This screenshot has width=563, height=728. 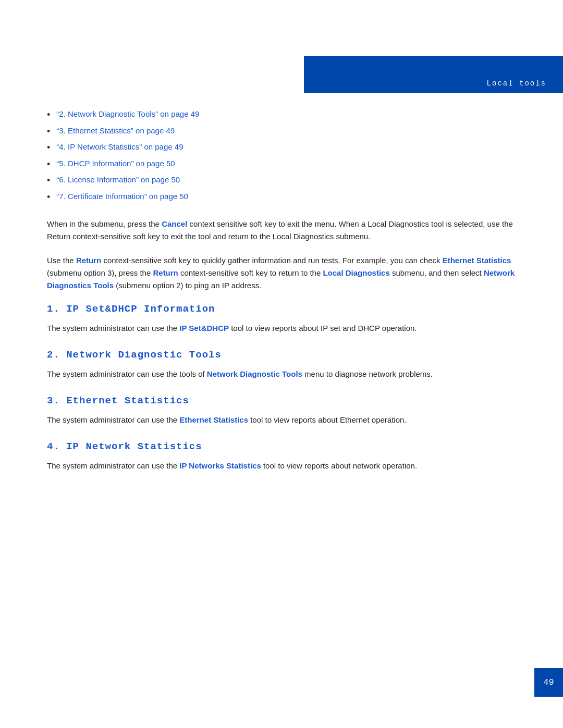 I want to click on s1-bold: IP Set&DHCP, so click(x=204, y=328).